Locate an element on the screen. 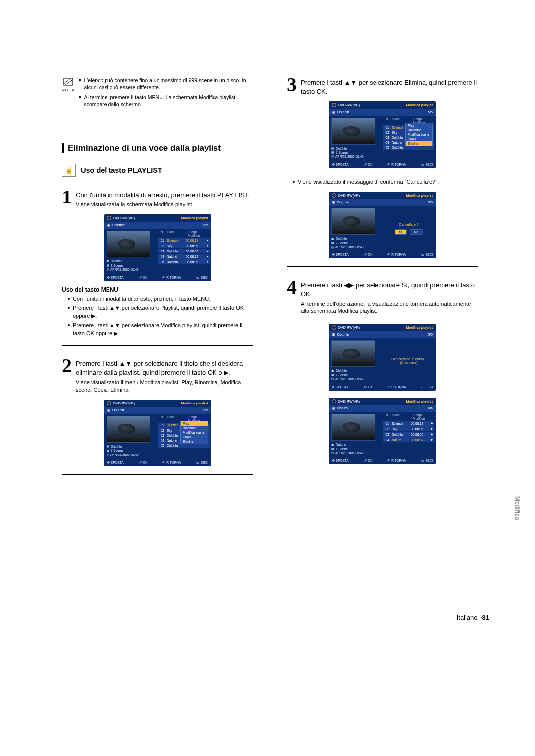 This screenshot has height=756, width=535. screenshot-playlist-1: DVD-RW(VR) Modifica playlist ▣ Science 5… is located at coordinates (158, 248).